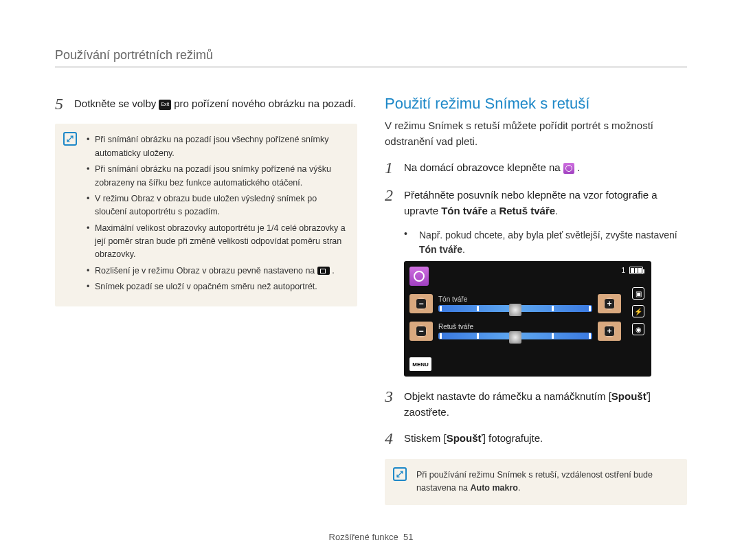 This screenshot has width=742, height=560. What do you see at coordinates (206, 214) in the screenshot?
I see `info-note-left: Při snímání obrázku na pozadí jsou všech…` at bounding box center [206, 214].